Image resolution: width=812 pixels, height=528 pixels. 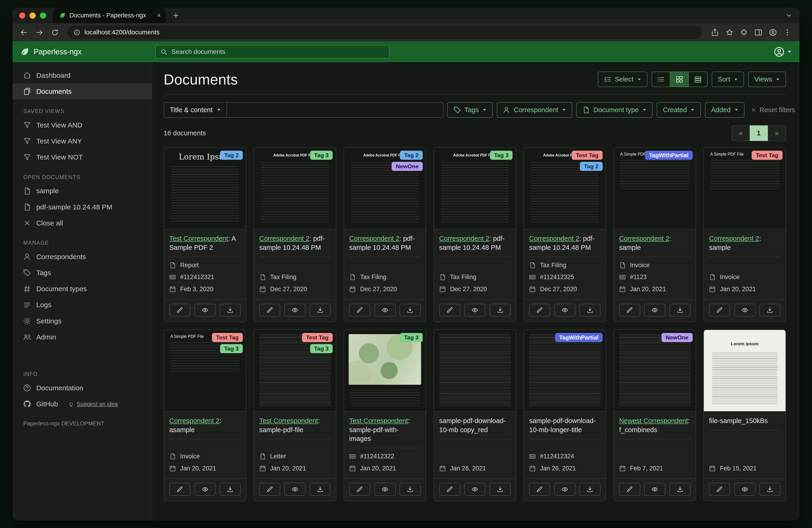 What do you see at coordinates (82, 257) in the screenshot?
I see `sidebar-item-correspondents: Correspondents` at bounding box center [82, 257].